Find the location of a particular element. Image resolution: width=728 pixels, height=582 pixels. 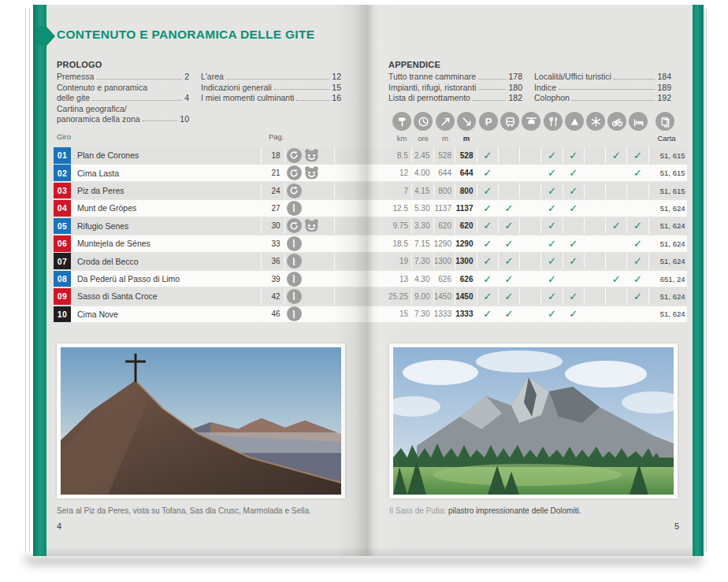

toc-page-number: 178 is located at coordinates (515, 76).